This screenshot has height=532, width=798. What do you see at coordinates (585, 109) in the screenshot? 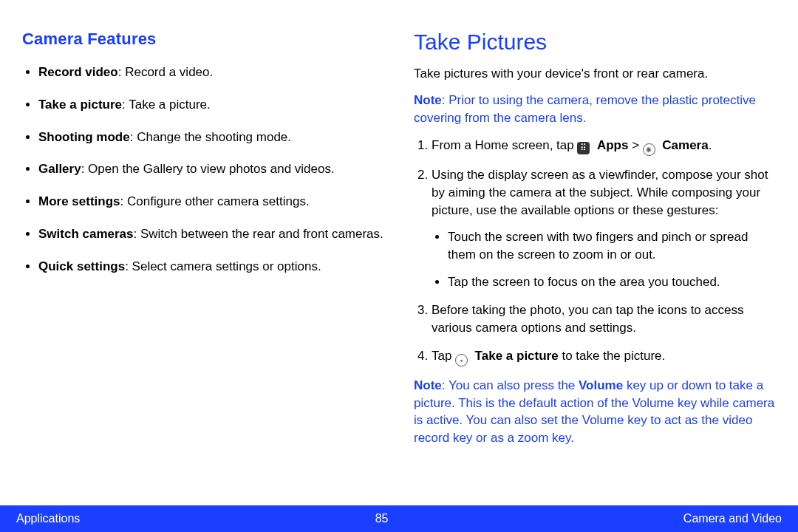
I see `note-body: : Prior to using the camera, remove the …` at bounding box center [585, 109].